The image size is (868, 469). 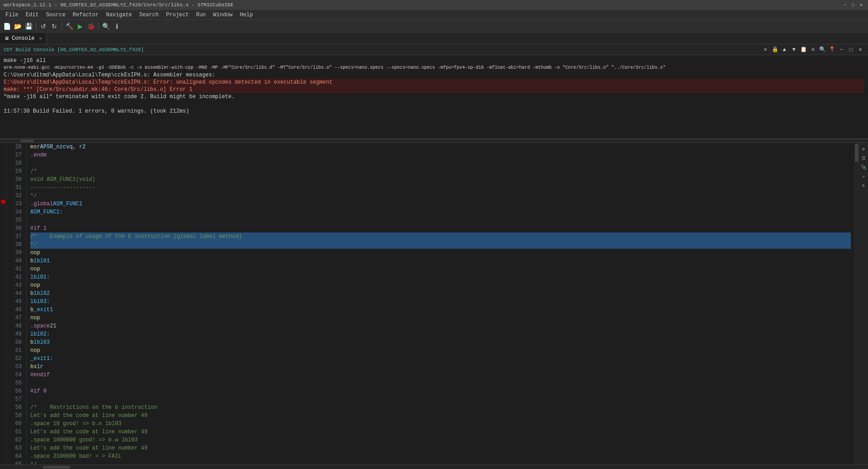 I want to click on menu-project: Project, so click(x=177, y=15).